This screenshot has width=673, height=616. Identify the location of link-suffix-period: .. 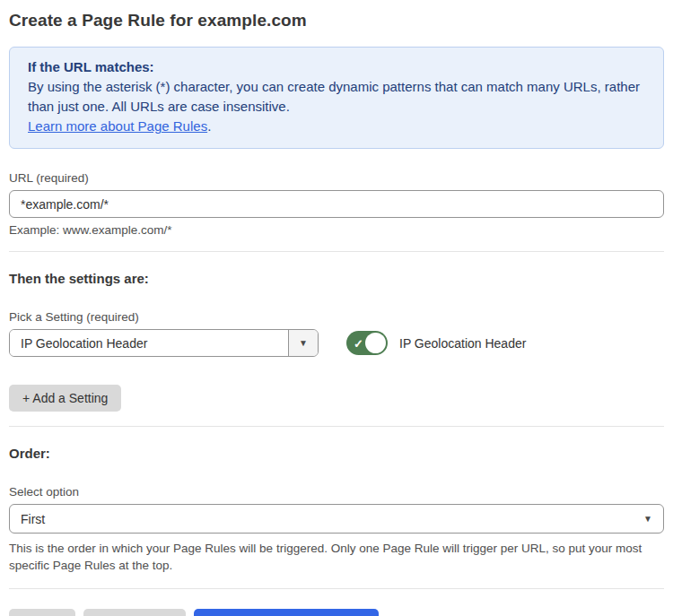
(209, 126).